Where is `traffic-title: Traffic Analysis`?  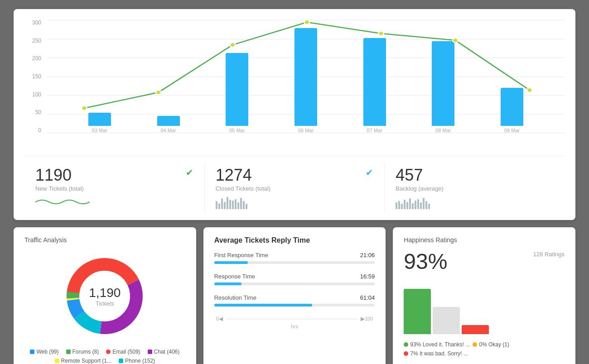 traffic-title: Traffic Analysis is located at coordinates (105, 240).